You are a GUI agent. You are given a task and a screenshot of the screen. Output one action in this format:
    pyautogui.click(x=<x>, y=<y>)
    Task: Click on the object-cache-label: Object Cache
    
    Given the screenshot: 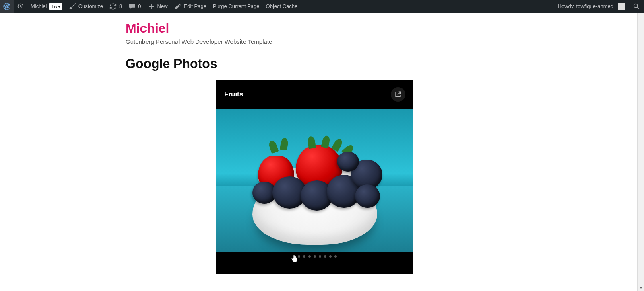 What is the action you would take?
    pyautogui.click(x=282, y=6)
    